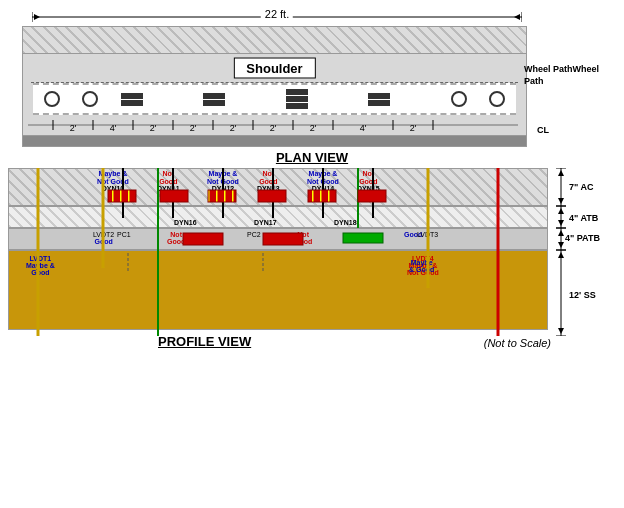 Image resolution: width=624 pixels, height=508 pixels. Describe the element at coordinates (562, 76) in the screenshot. I see `wheel-path-label: Wheel PathWheelPath` at that location.